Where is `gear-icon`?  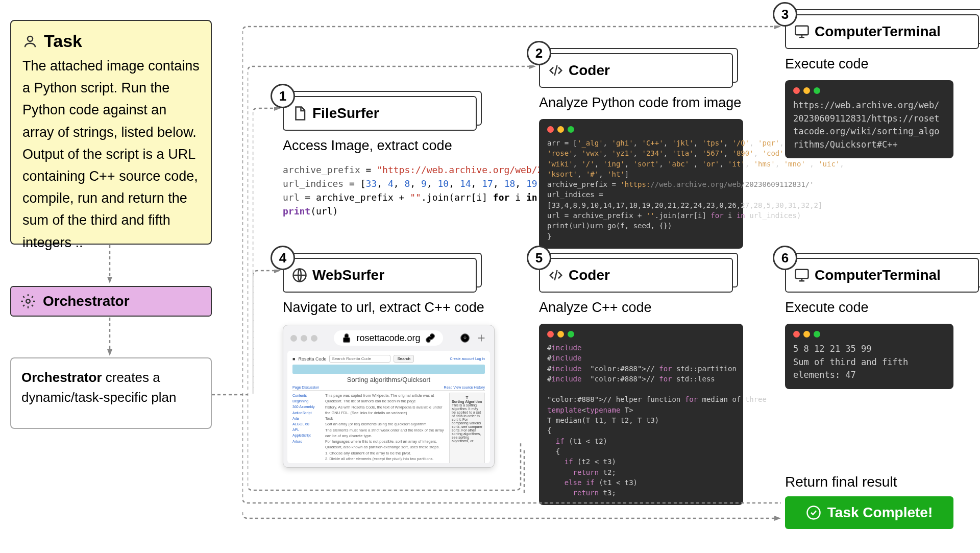
gear-icon is located at coordinates (28, 301).